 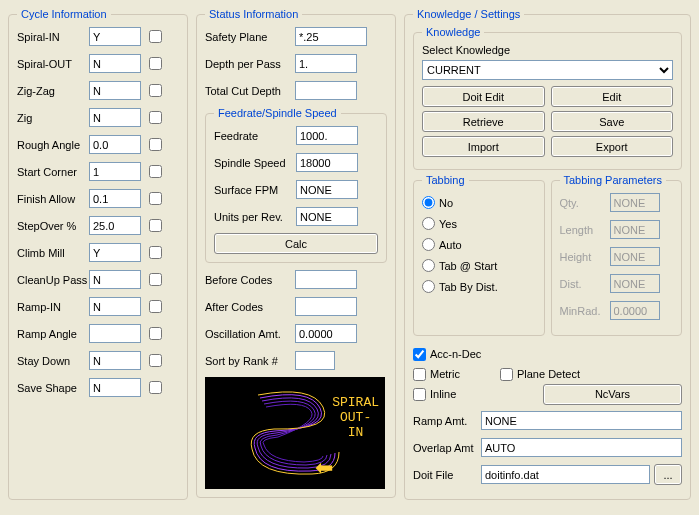 What do you see at coordinates (64, 14) in the screenshot?
I see `cycle-legend: Cycle Information` at bounding box center [64, 14].